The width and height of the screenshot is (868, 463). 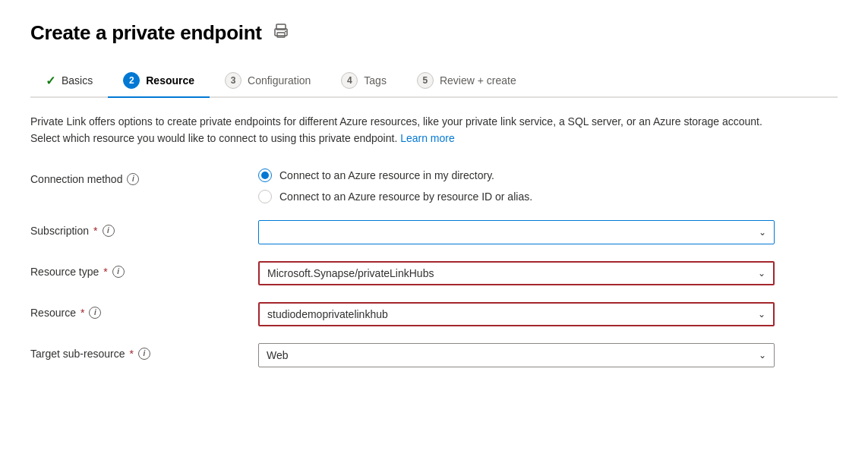 I want to click on tab-resource-badge: 2, so click(x=131, y=80).